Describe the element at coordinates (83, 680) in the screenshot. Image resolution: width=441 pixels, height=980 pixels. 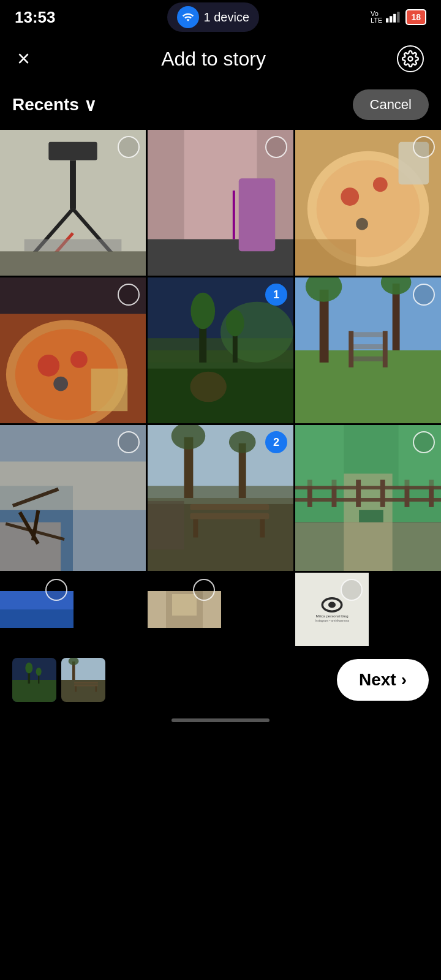
I see `thumb-bench-image` at that location.